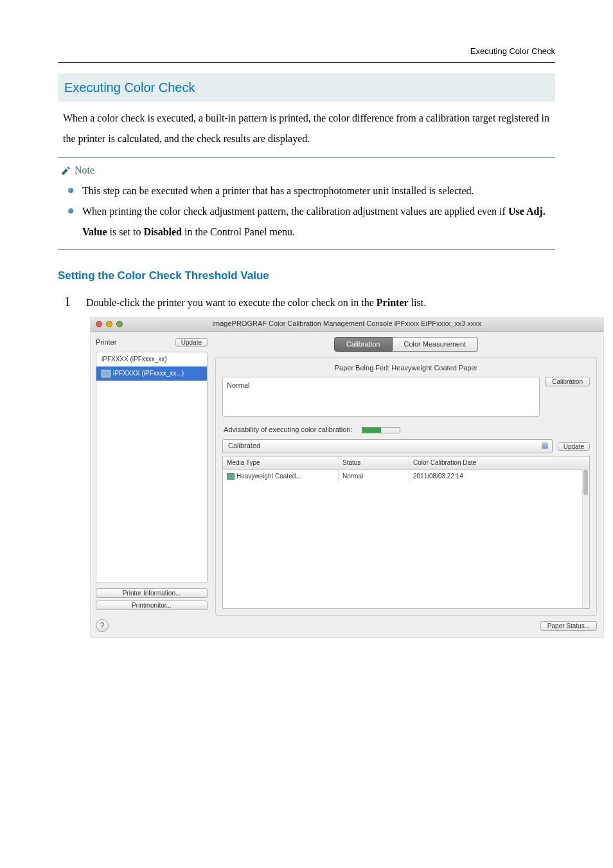 The width and height of the screenshot is (613, 868). Describe the element at coordinates (406, 345) in the screenshot. I see `tab-bar: Calibration Color Measurement` at that location.